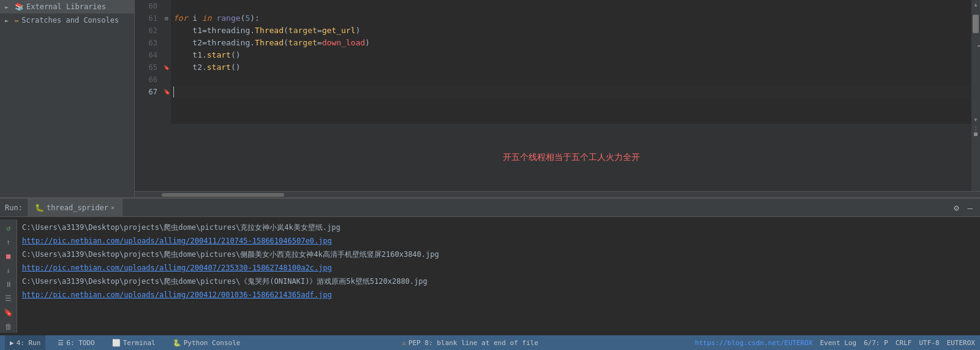  What do you see at coordinates (167, 62) in the screenshot?
I see `fold-gutter: ⊟ 🔖 🔖` at bounding box center [167, 62].